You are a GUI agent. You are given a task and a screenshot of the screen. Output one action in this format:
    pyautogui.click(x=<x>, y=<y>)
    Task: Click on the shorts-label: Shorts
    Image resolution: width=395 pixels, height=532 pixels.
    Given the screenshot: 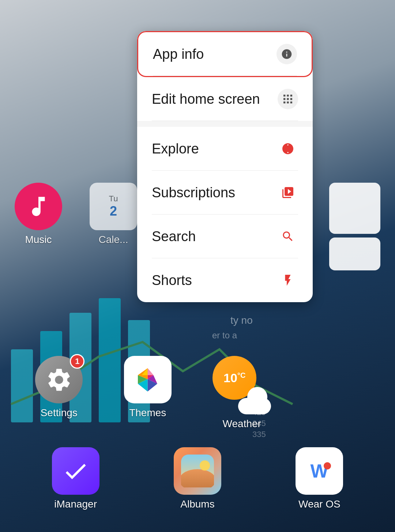 What is the action you would take?
    pyautogui.click(x=172, y=281)
    